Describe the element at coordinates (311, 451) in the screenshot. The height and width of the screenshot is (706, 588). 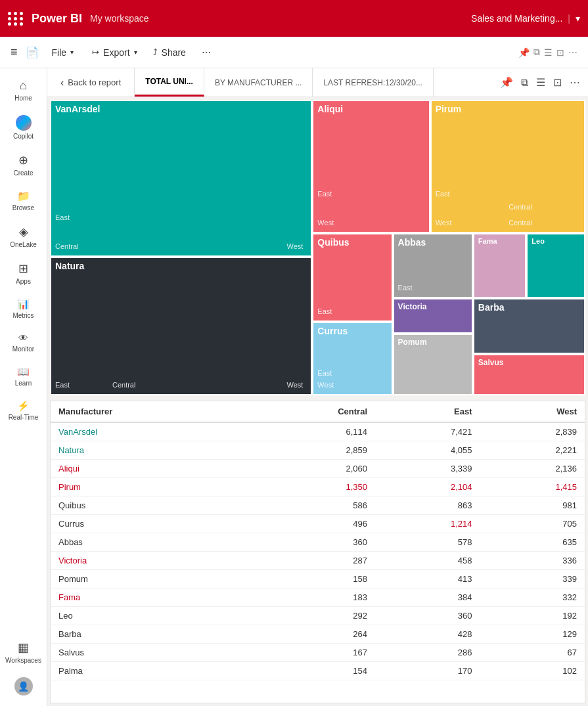
I see `cell-central: 2,859` at that location.